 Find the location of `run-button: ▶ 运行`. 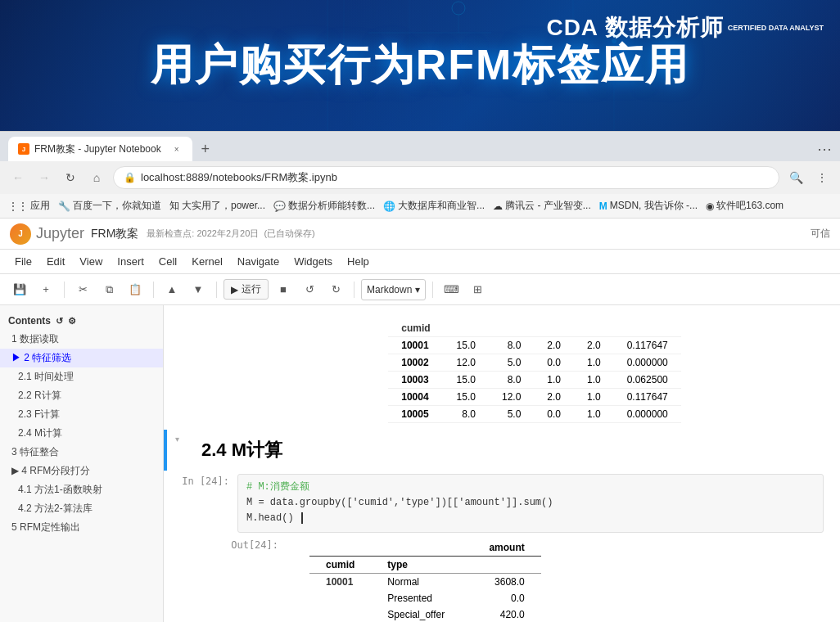

run-button: ▶ 运行 is located at coordinates (246, 290).